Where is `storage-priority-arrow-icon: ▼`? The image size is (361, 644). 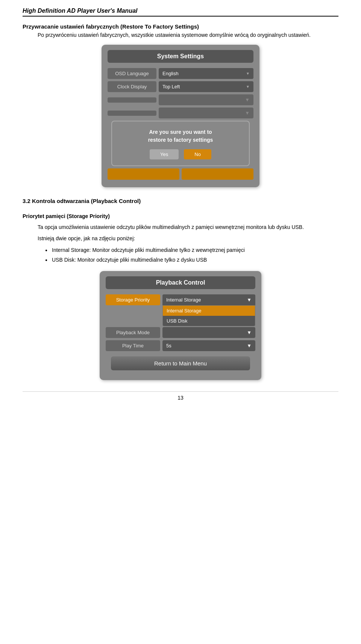 storage-priority-arrow-icon: ▼ is located at coordinates (249, 300).